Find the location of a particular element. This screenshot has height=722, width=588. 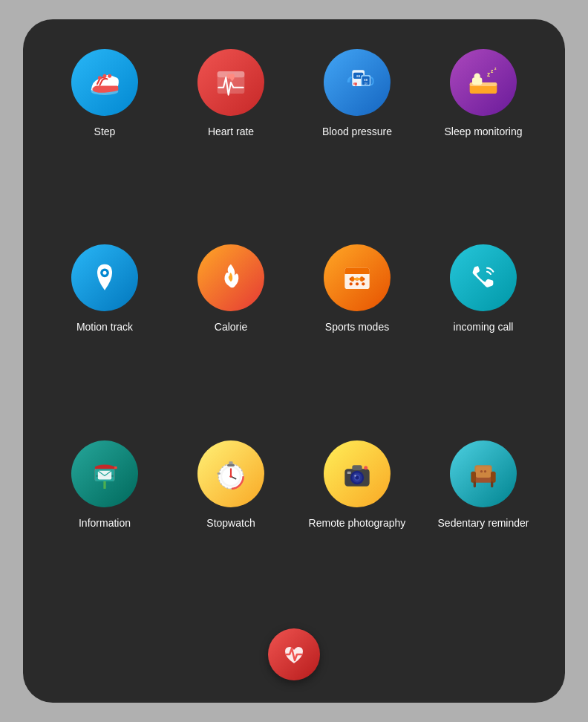

step-icon is located at coordinates (105, 82).